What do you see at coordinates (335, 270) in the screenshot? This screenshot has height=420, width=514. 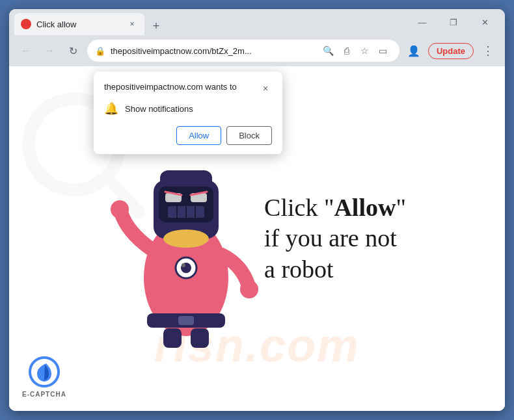 I see `main-text-line3: a robot` at bounding box center [335, 270].